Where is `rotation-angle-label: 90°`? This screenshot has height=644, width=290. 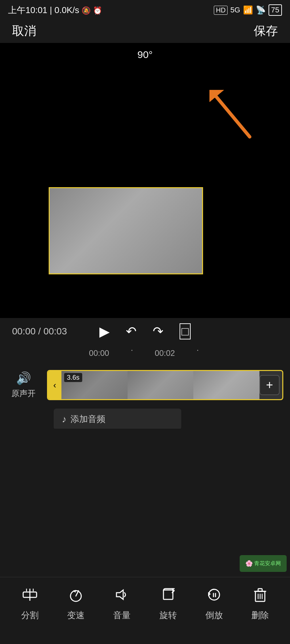 rotation-angle-label: 90° is located at coordinates (145, 55).